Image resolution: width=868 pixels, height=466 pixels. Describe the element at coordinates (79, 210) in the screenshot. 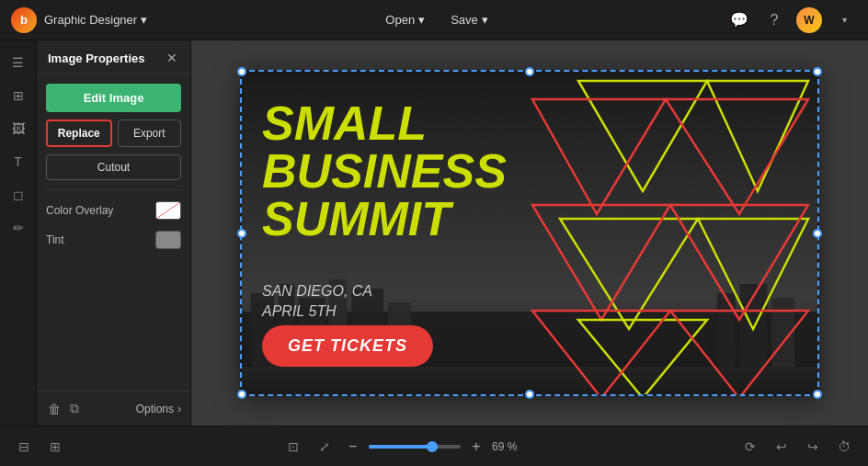

I see `color-overlay-label: Color Overlay` at that location.